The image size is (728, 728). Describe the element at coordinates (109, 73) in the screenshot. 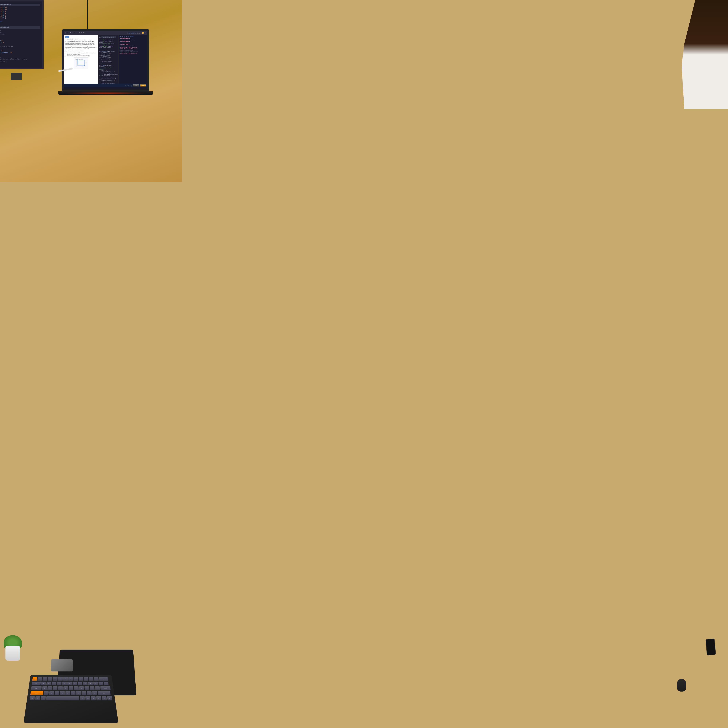

I see `code-line: for vertex in graph:` at that location.